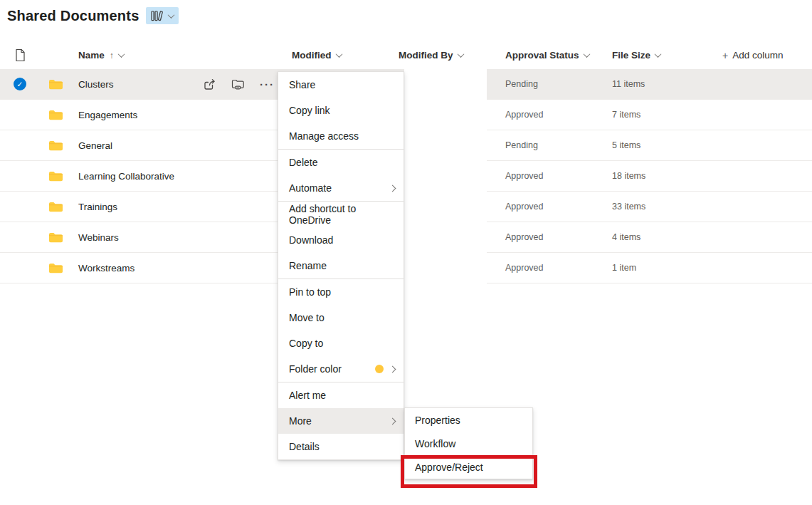 The height and width of the screenshot is (505, 812). Describe the element at coordinates (660, 56) in the screenshot. I see `column-header-file-size: File Size` at that location.